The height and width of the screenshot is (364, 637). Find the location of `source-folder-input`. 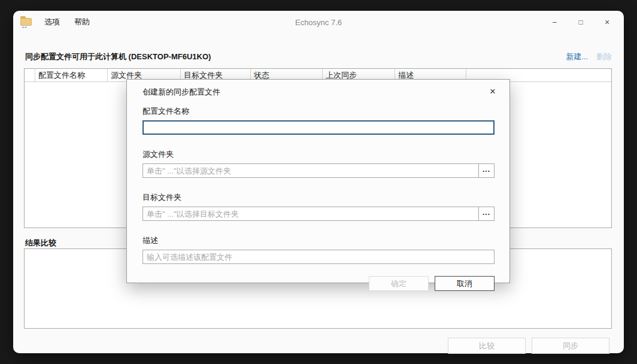

source-folder-input is located at coordinates (311, 171).